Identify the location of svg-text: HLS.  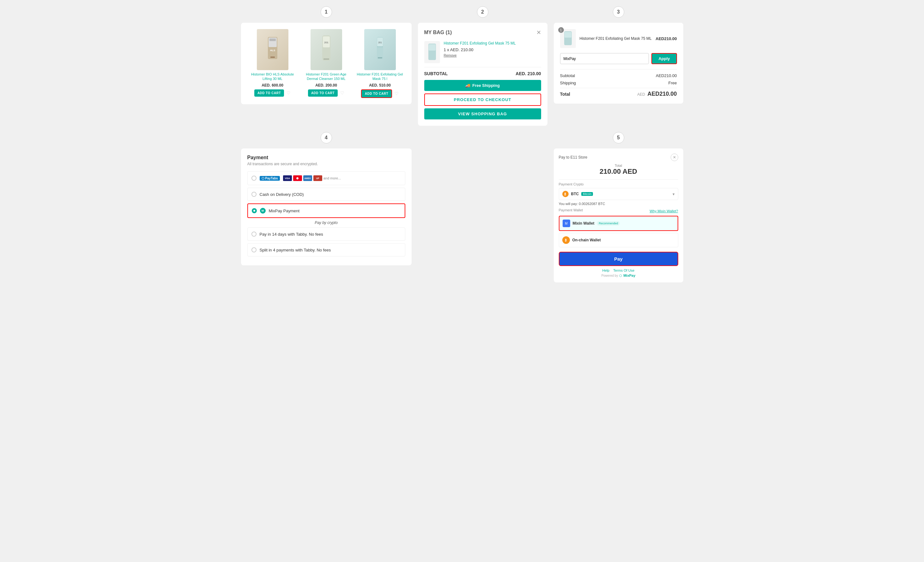
(273, 50).